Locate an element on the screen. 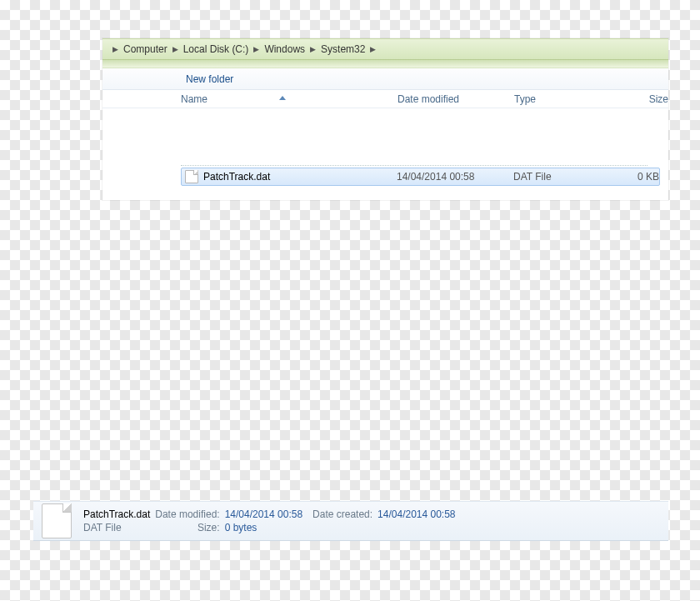  column-type: Type is located at coordinates (562, 99).